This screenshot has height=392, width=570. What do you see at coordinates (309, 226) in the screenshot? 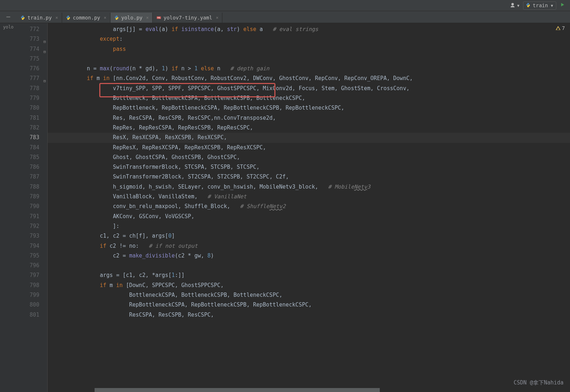
I see `code-line: ]:` at bounding box center [309, 226].